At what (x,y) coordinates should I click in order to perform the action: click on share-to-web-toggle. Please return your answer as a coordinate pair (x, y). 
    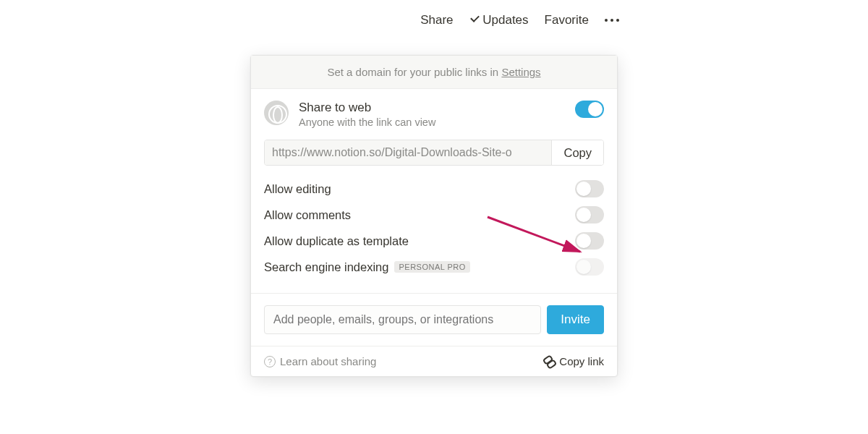
    Looking at the image, I should click on (590, 109).